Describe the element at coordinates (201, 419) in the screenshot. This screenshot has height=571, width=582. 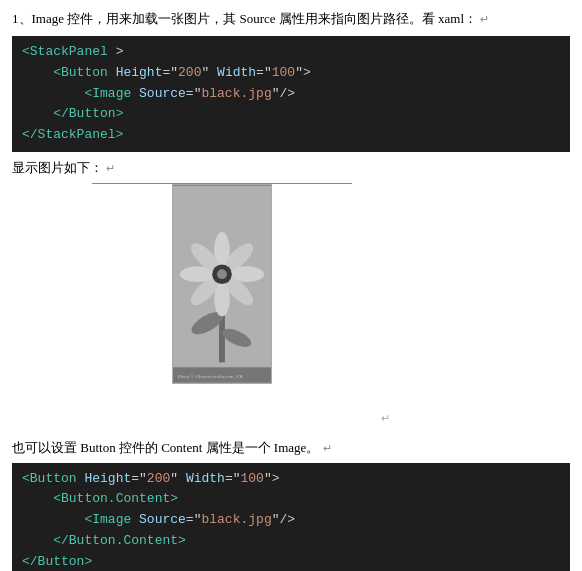
I see `pilcrow-3: ↵` at that location.